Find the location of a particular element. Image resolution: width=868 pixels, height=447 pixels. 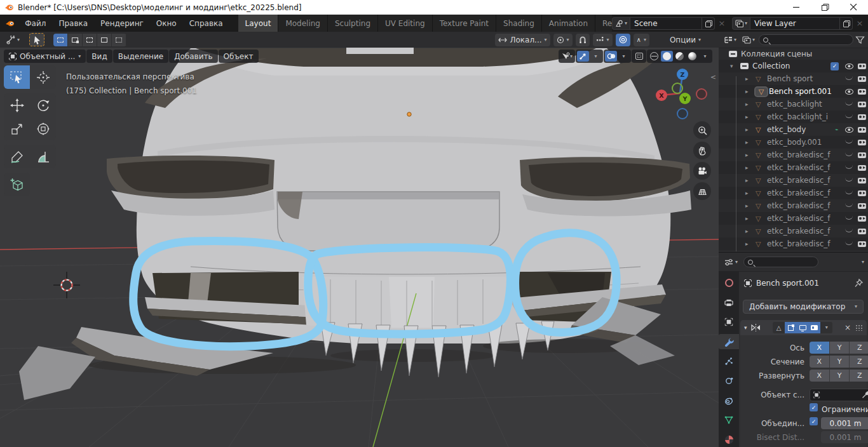

tool-add-cube is located at coordinates (17, 184).